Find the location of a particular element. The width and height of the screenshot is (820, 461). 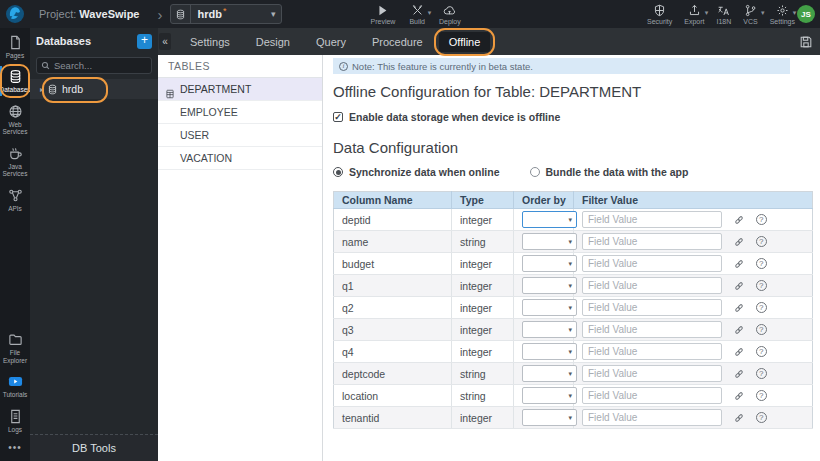

collapse-panel-icon: « is located at coordinates (165, 42).